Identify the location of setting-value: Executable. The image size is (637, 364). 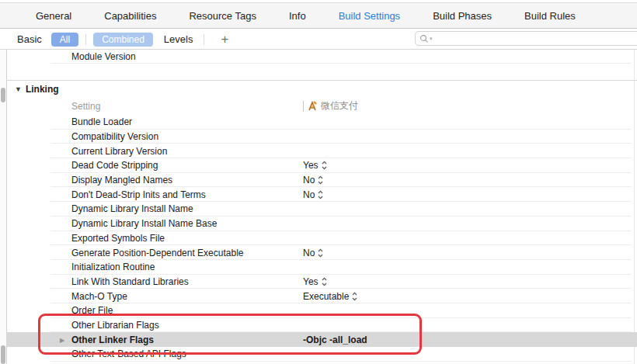
(326, 296).